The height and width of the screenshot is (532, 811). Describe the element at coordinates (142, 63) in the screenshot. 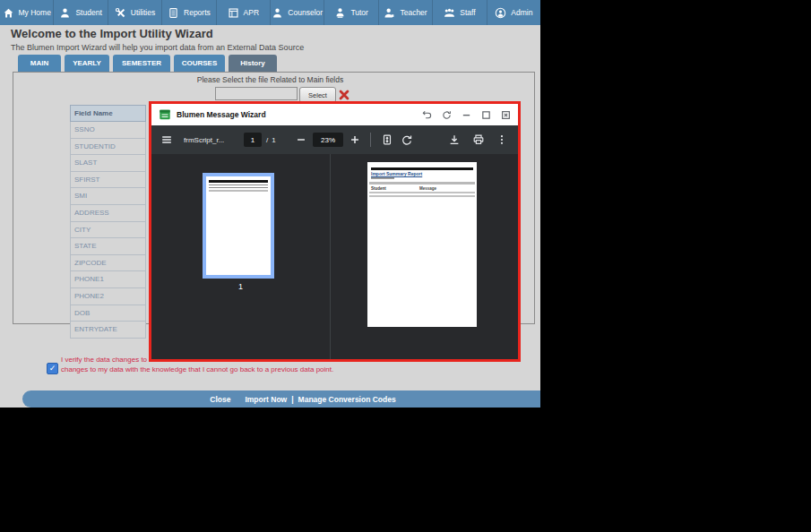

I see `tab-semester: SEMESTER` at that location.